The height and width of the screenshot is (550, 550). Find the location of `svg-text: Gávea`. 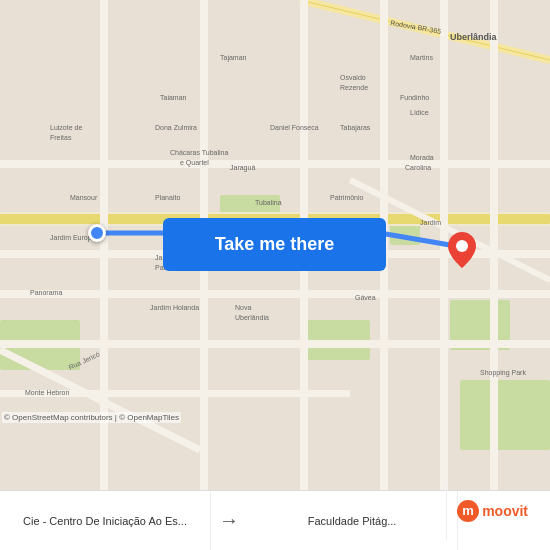

svg-text: Gávea is located at coordinates (366, 298).